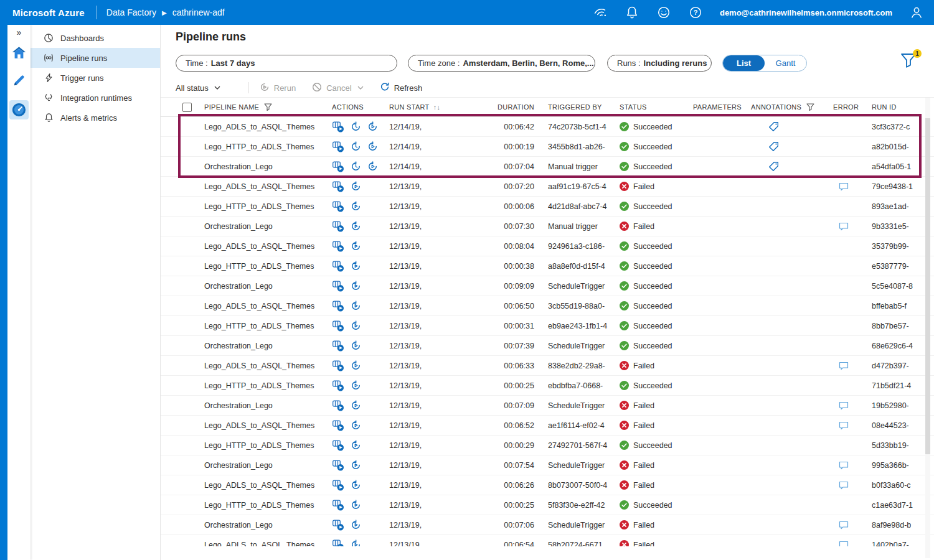  Describe the element at coordinates (632, 12) in the screenshot. I see `notifications-bell-icon` at that location.